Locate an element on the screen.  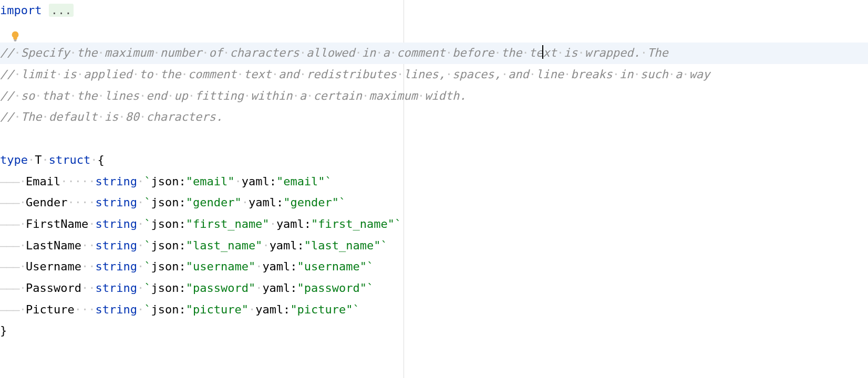
comment-line-3: //·so·that·the·lines·end·up·fitting·with… is located at coordinates (434, 97).